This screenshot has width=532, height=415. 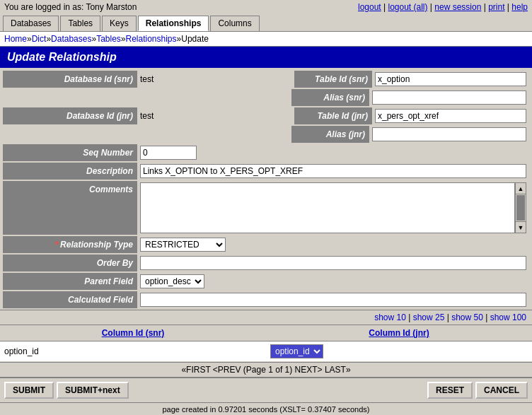 What do you see at coordinates (478, 390) in the screenshot?
I see `button-group-right: RESET CANCEL` at bounding box center [478, 390].